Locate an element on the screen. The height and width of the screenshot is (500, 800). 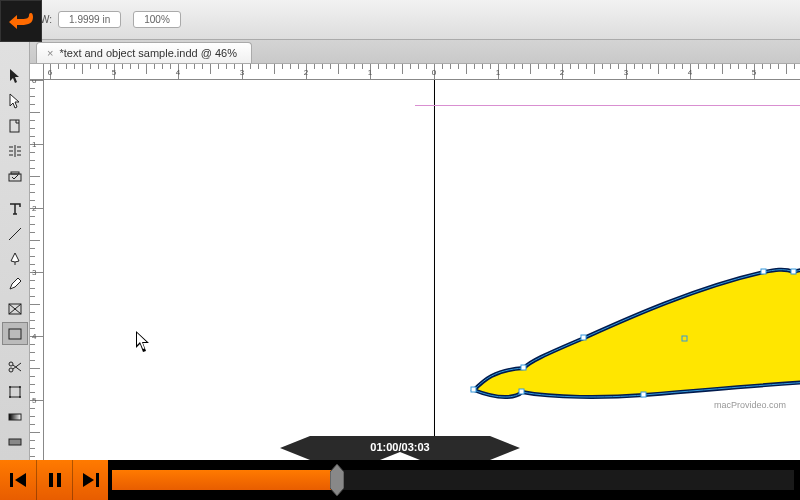
toolbox is located at coordinates (15, 250).